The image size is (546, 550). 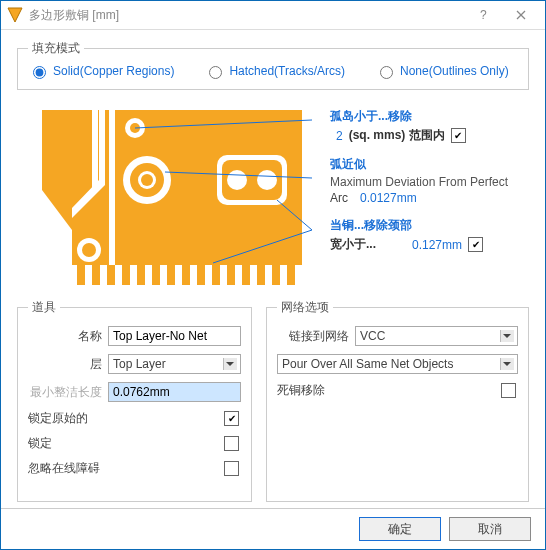 I want to click on app-icon, so click(x=15, y=15).